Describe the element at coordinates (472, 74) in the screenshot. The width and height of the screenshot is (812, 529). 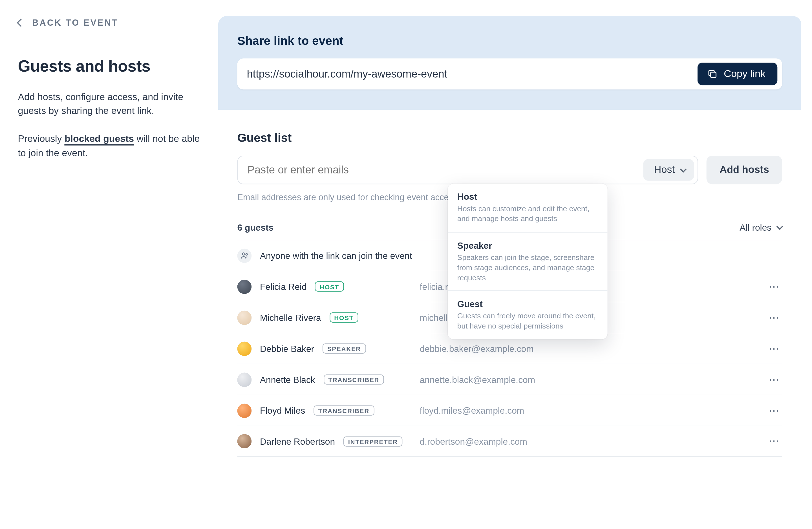
I see `share-url-input` at that location.